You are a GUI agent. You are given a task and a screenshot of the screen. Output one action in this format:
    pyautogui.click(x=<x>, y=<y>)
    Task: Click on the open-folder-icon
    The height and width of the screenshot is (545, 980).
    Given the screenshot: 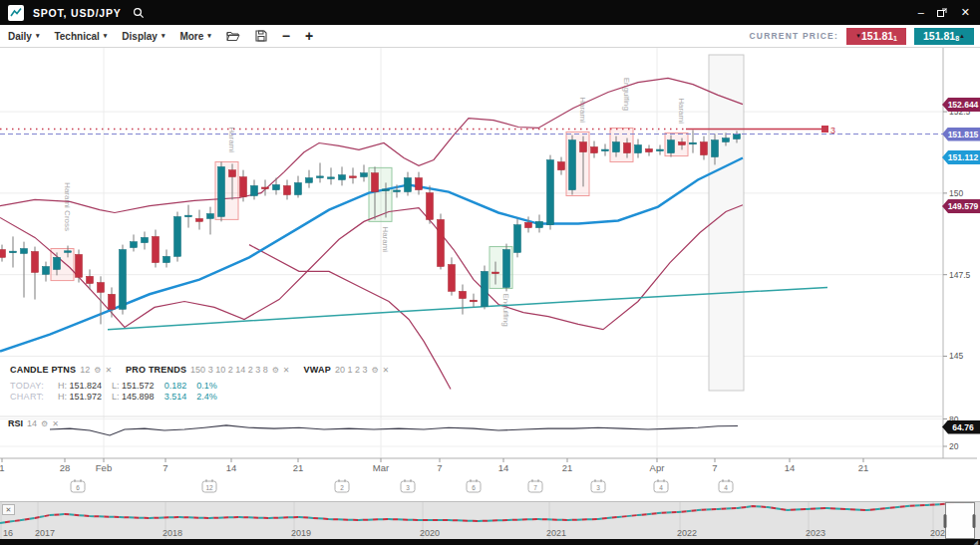 What is the action you would take?
    pyautogui.click(x=233, y=36)
    